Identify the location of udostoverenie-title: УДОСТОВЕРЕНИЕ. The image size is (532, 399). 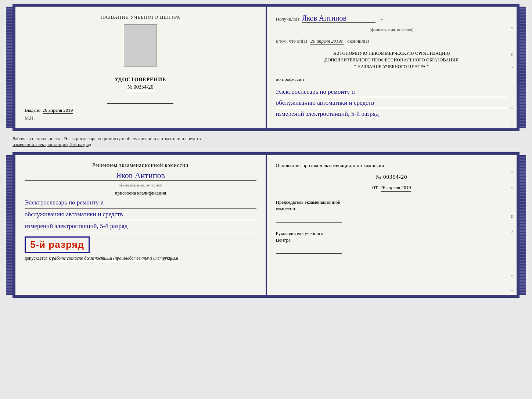
(140, 80).